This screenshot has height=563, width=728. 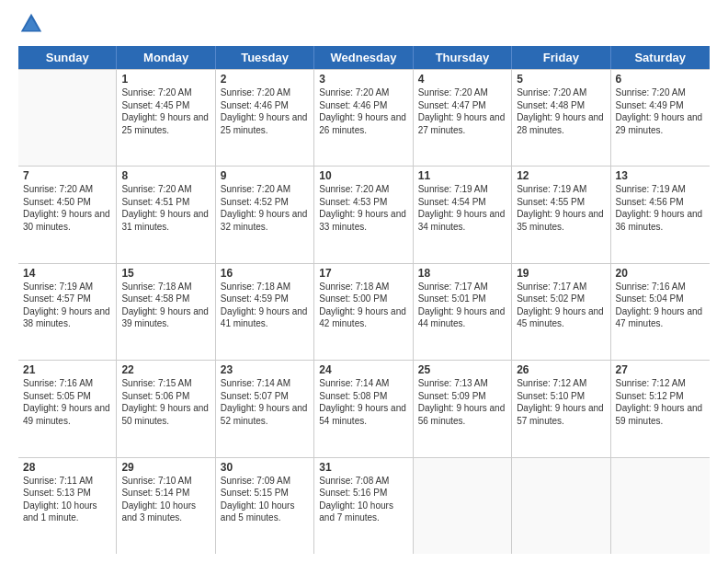 What do you see at coordinates (265, 312) in the screenshot?
I see `calendar-day-16: 16Sunrise: 7:18 AM Sunset: 4:59 PM Dayli…` at bounding box center [265, 312].